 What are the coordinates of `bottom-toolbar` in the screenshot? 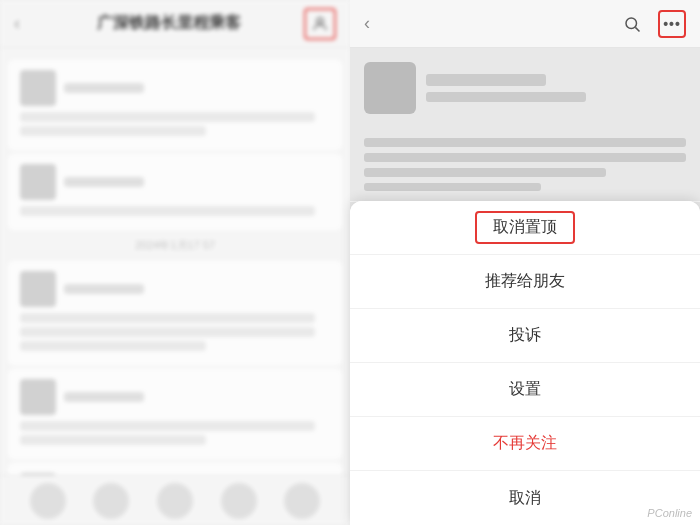 It's located at (175, 500).